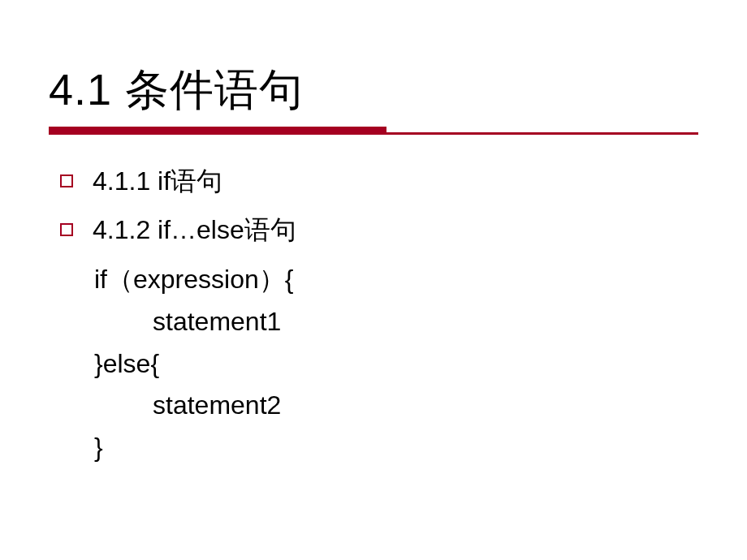 The height and width of the screenshot is (560, 747). I want to click on bullet-label: 4.1.2 if…else语句, so click(195, 230).